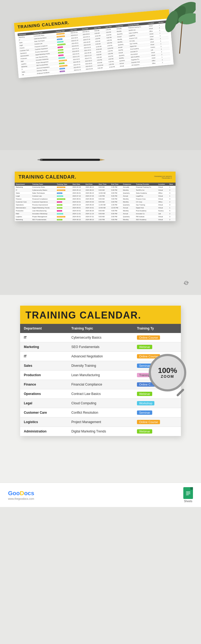 The width and height of the screenshot is (201, 644). I want to click on row-dept: Administration, so click(44, 432).